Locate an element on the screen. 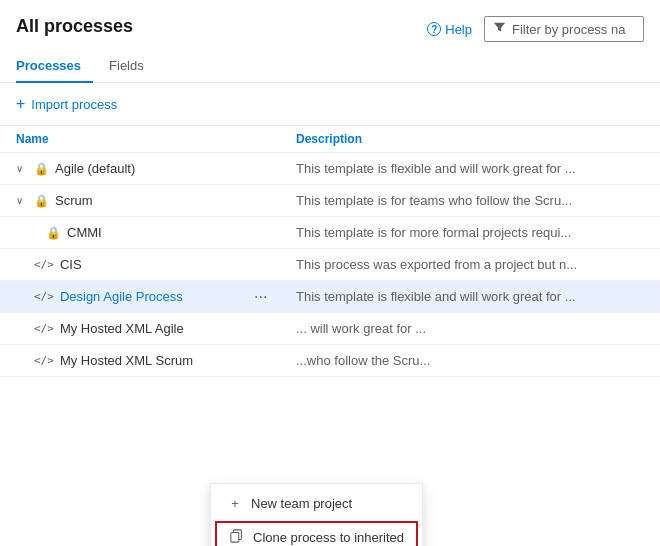 This screenshot has height=546, width=660. toolbar: + Import process is located at coordinates (330, 104).